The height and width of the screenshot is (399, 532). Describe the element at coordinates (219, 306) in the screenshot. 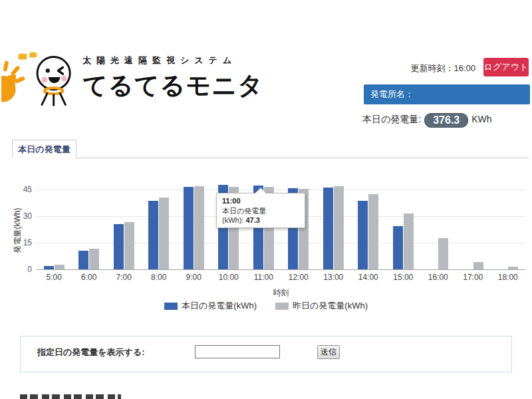

I see `legend-label: 本日の発電量(kWh)` at that location.